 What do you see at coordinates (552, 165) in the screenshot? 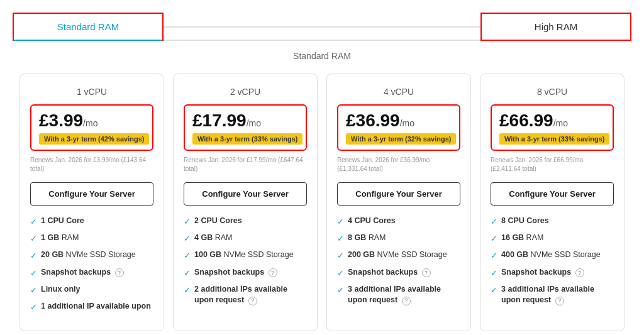
I see `renews-text: Renews Jan. 2026 for £66.99/mo (£2,411.6…` at bounding box center [552, 165].